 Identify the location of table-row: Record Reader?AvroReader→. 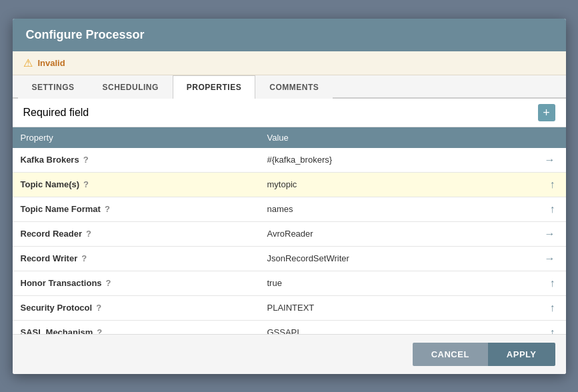
(289, 233).